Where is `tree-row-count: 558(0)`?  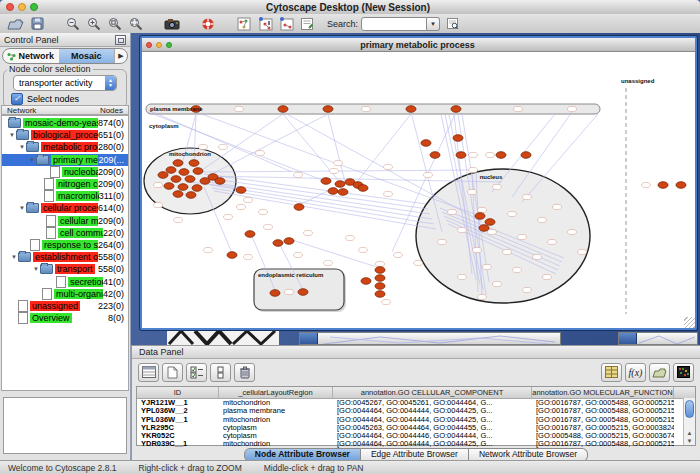 tree-row-count: 558(0) is located at coordinates (113, 257).